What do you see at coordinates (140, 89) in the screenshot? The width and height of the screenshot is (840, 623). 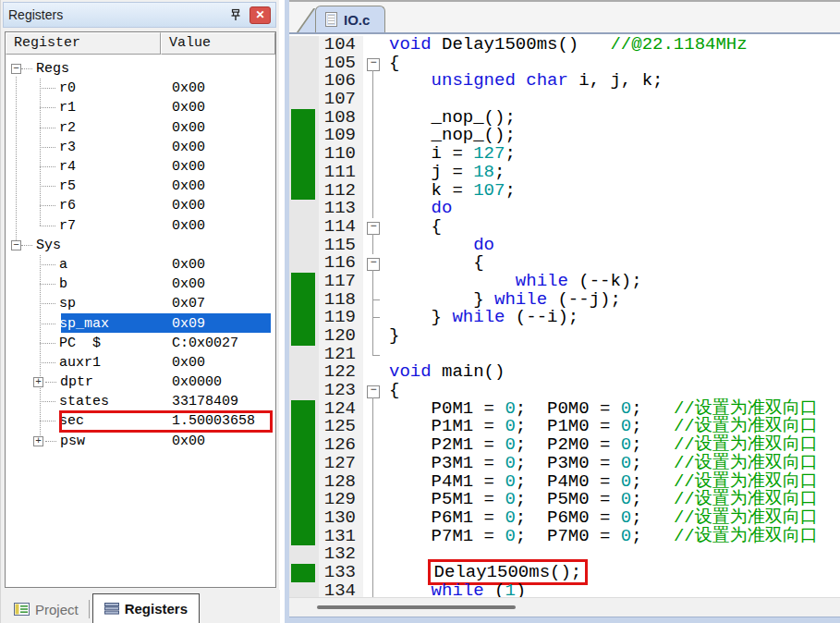 I see `register-row: r00x00` at bounding box center [140, 89].